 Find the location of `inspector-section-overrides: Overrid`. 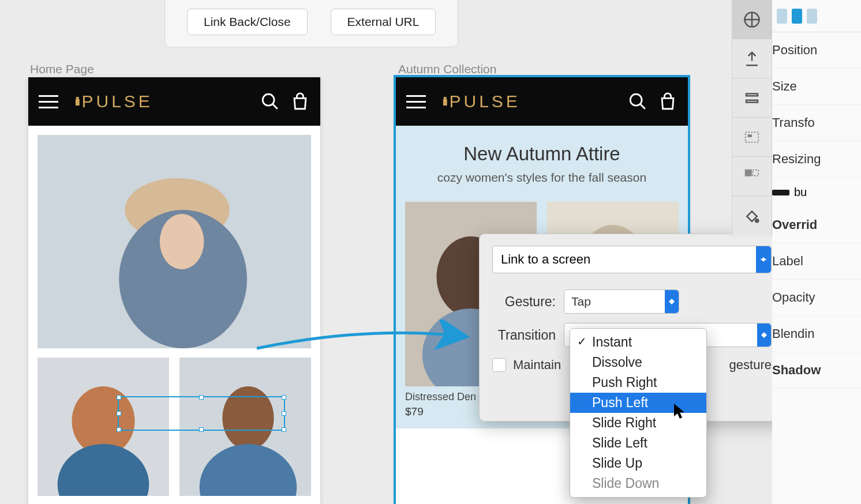

inspector-section-overrides: Overrid is located at coordinates (817, 225).